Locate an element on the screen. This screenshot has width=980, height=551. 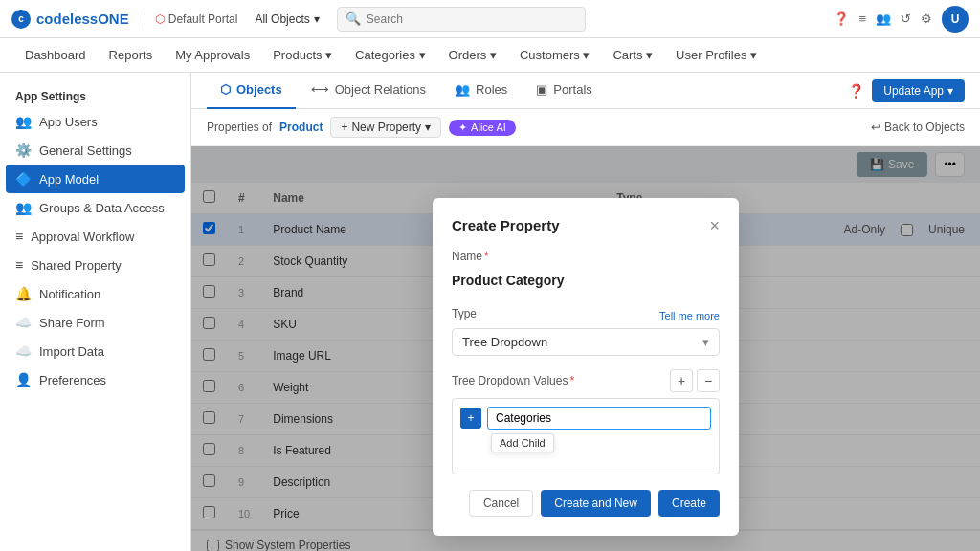
tab-bar: ⬡ Objects ⟷ Object Relations 👥 Roles ▣ P… is located at coordinates (586, 91).